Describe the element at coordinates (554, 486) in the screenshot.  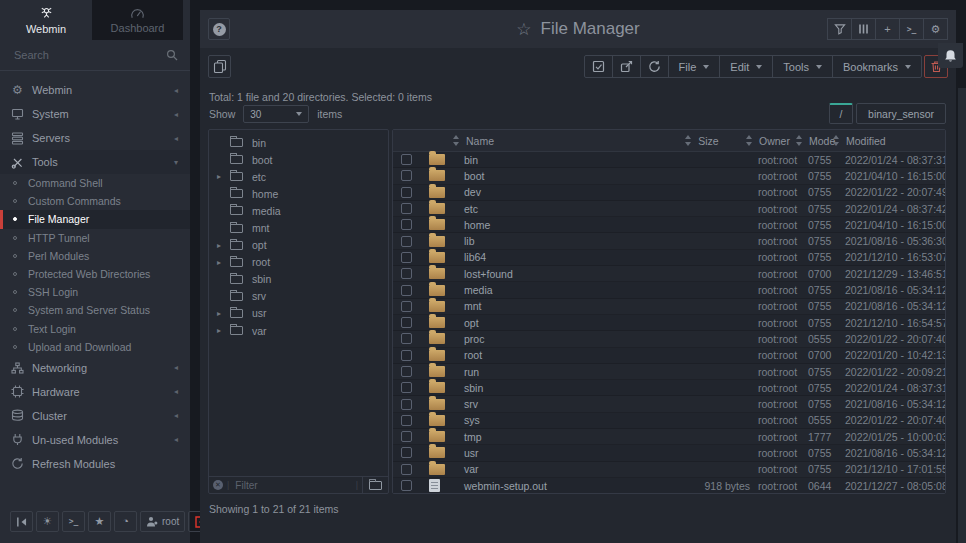
I see `file-name: webmin-setup.out` at that location.